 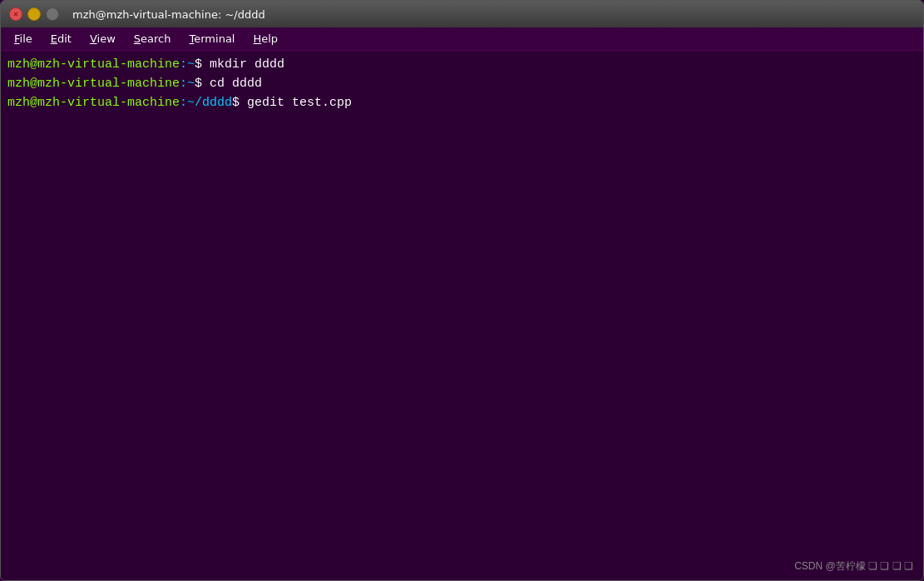 What do you see at coordinates (462, 103) in the screenshot?
I see `terminal-line-3: mzh@mzh-virtual-machine:~/dddd$ gedit te…` at bounding box center [462, 103].